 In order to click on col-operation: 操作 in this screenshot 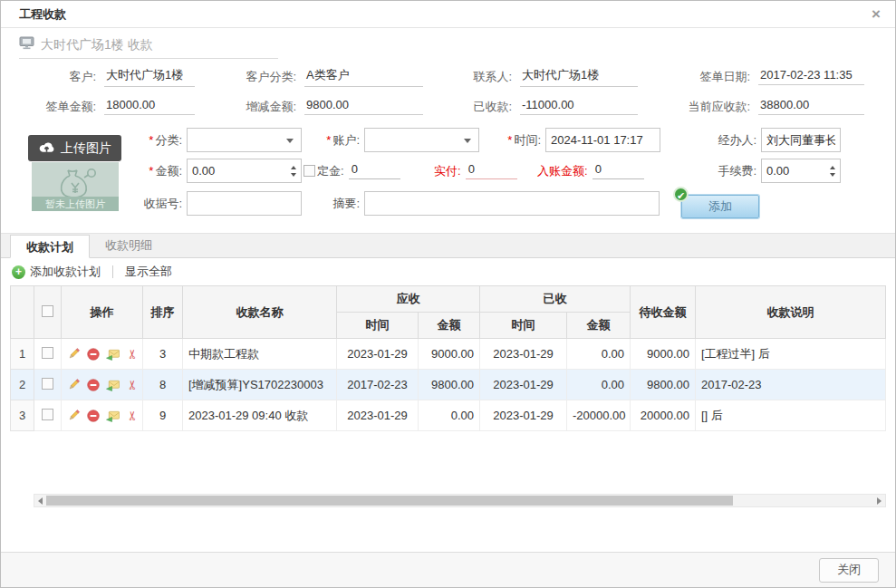, I will do `click(102, 313)`.